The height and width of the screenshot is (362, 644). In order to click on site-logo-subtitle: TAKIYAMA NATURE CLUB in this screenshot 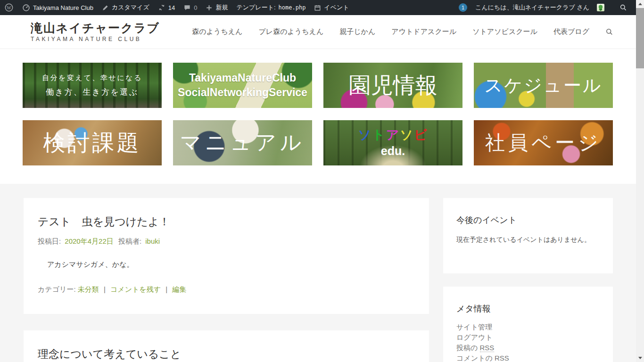, I will do `click(95, 39)`.